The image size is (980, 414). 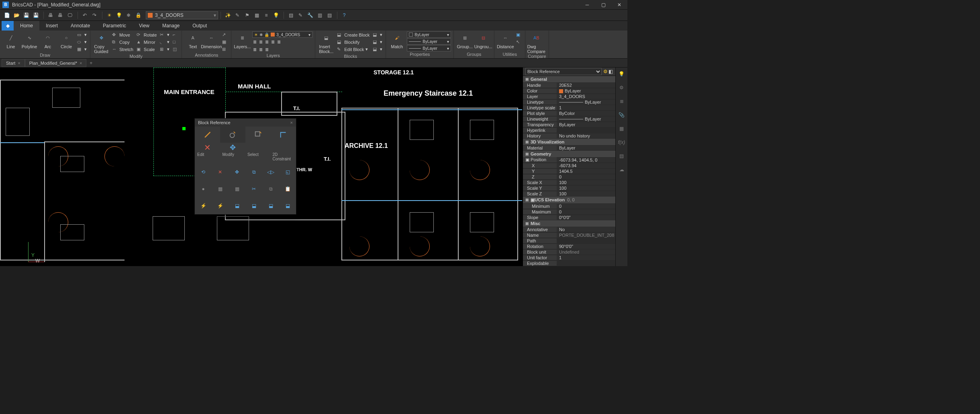 What do you see at coordinates (284, 135) in the screenshot?
I see `quad-constraint-tab` at bounding box center [284, 135].